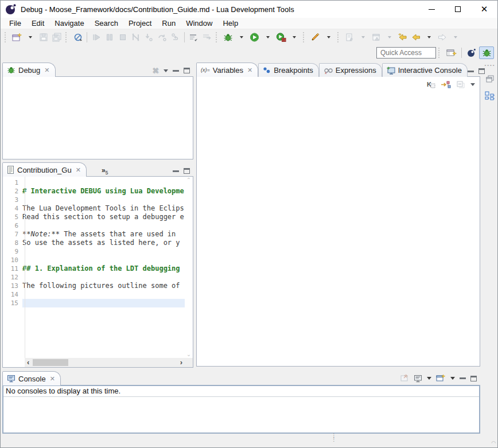  I want to click on outline-view-icon, so click(490, 96).